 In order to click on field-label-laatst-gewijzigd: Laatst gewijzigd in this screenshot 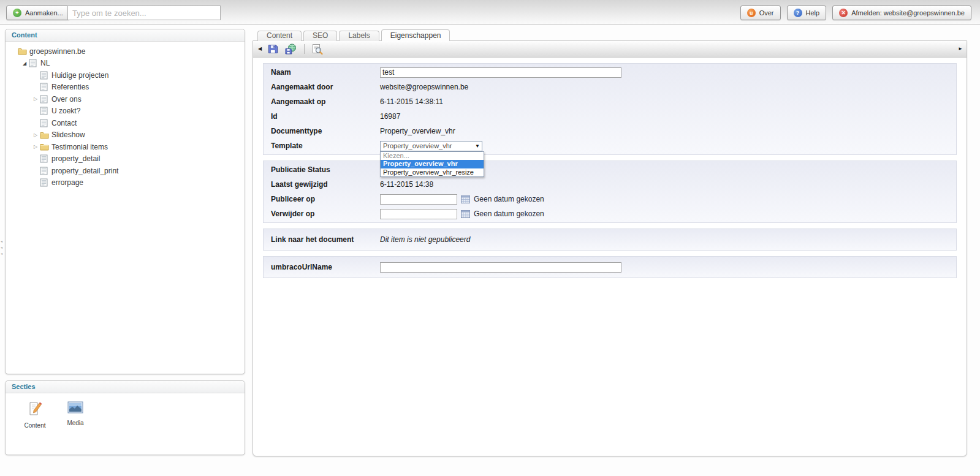, I will do `click(325, 184)`.